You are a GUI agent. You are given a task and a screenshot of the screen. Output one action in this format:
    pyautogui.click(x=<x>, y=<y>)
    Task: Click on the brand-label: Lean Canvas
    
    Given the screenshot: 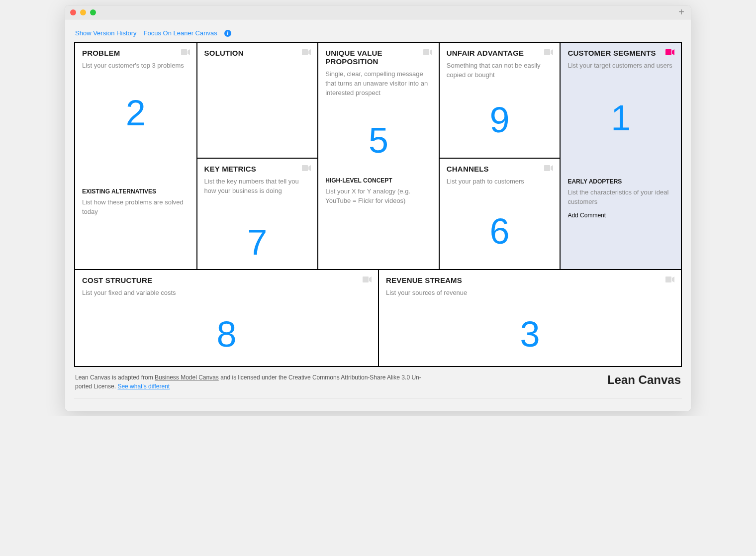 What is the action you would take?
    pyautogui.click(x=644, y=380)
    